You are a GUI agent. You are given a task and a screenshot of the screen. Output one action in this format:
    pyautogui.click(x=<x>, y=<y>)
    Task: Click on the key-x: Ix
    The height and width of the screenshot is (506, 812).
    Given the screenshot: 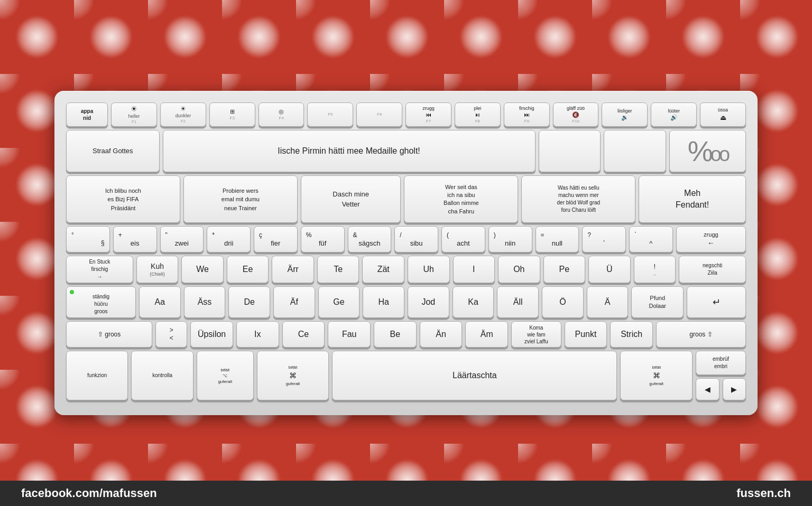 What is the action you would take?
    pyautogui.click(x=258, y=334)
    